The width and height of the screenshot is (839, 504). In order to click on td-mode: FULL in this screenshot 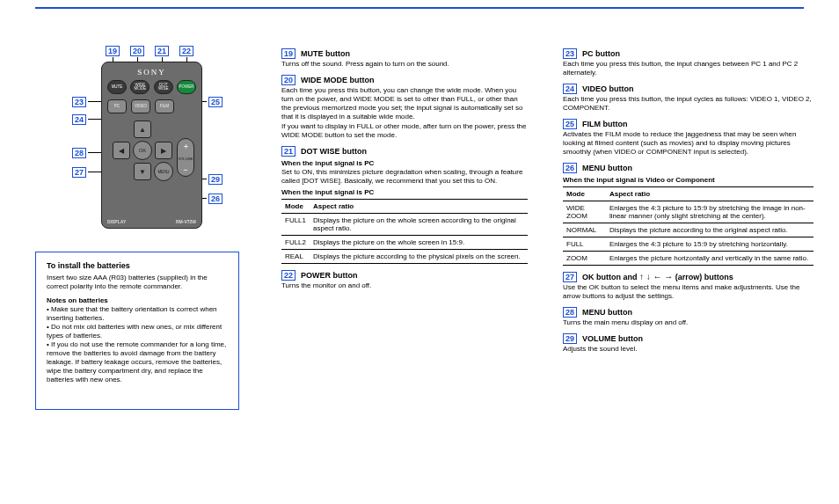, I will do `click(584, 245)`.